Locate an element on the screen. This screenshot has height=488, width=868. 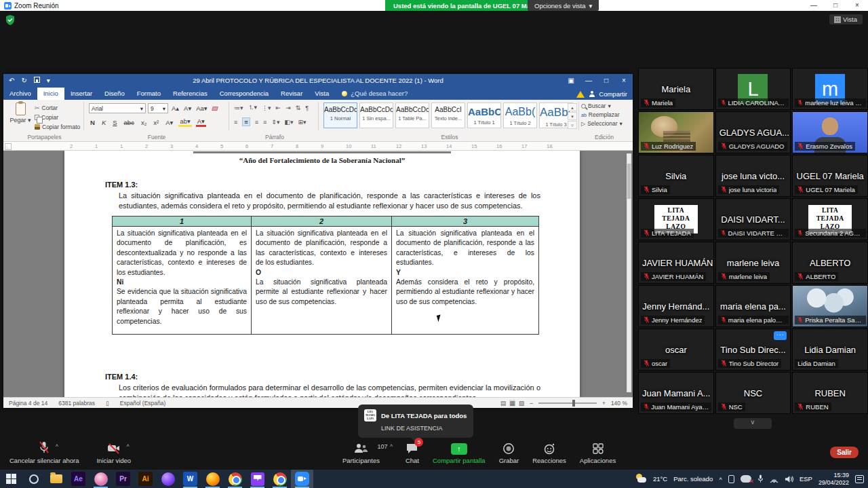
illustrator-icon: Ai is located at coordinates (145, 479).